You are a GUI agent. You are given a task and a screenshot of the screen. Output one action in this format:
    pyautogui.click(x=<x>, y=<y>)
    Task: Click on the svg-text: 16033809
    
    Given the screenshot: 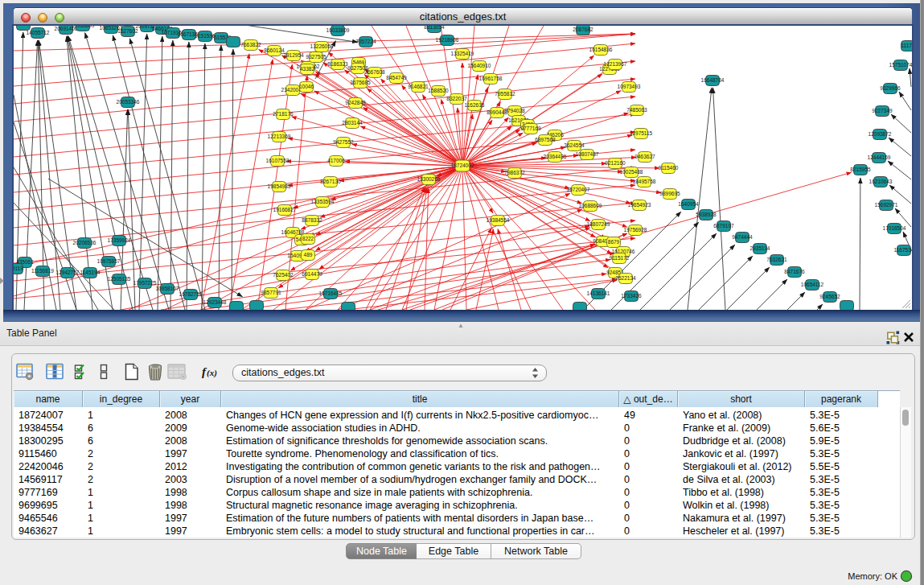 What is the action you would take?
    pyautogui.click(x=338, y=31)
    